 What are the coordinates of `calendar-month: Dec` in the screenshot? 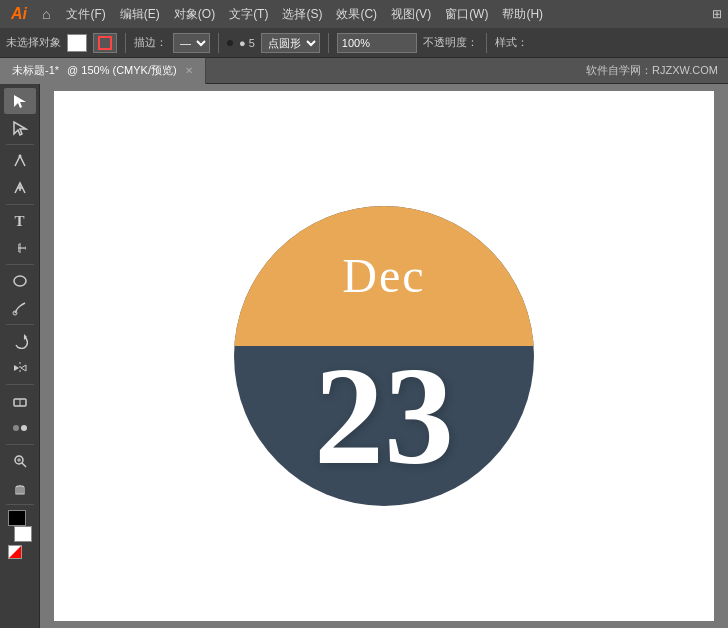 It's located at (384, 276).